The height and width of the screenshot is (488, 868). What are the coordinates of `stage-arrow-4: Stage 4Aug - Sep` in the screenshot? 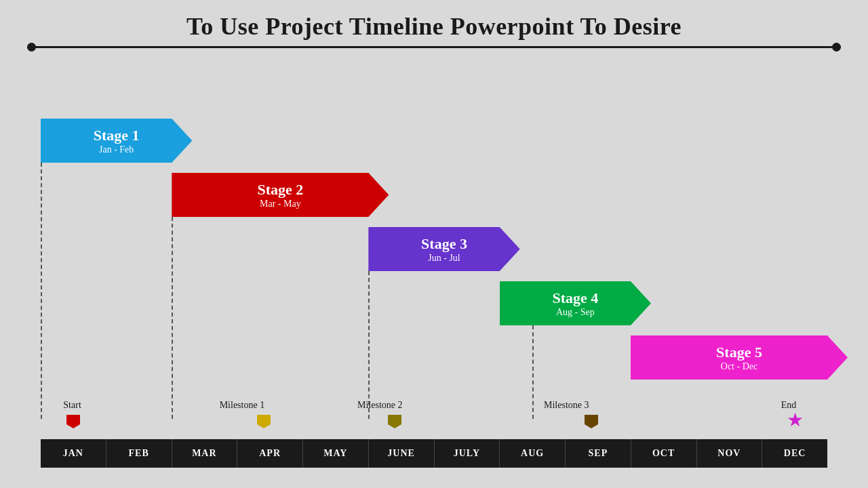 It's located at (575, 304).